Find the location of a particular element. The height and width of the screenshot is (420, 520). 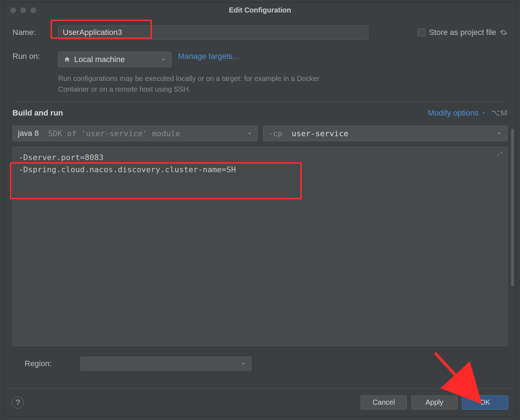

run-on-value: Local machine is located at coordinates (100, 60).